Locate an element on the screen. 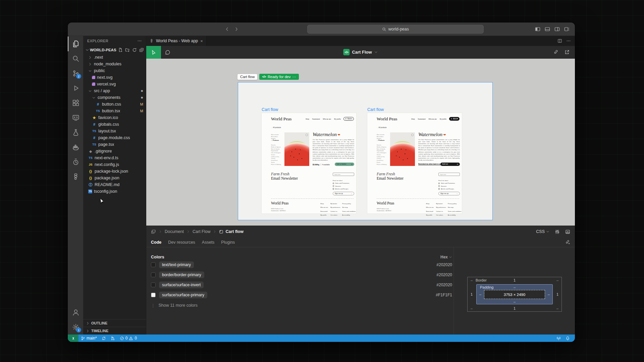 The height and width of the screenshot is (362, 644). new-folder-icon is located at coordinates (127, 50).